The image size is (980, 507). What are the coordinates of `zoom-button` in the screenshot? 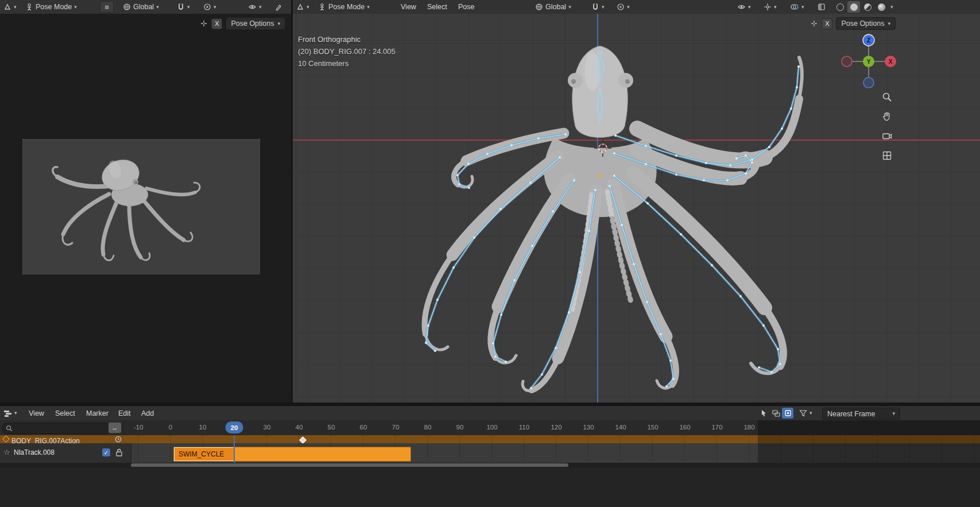 It's located at (887, 97).